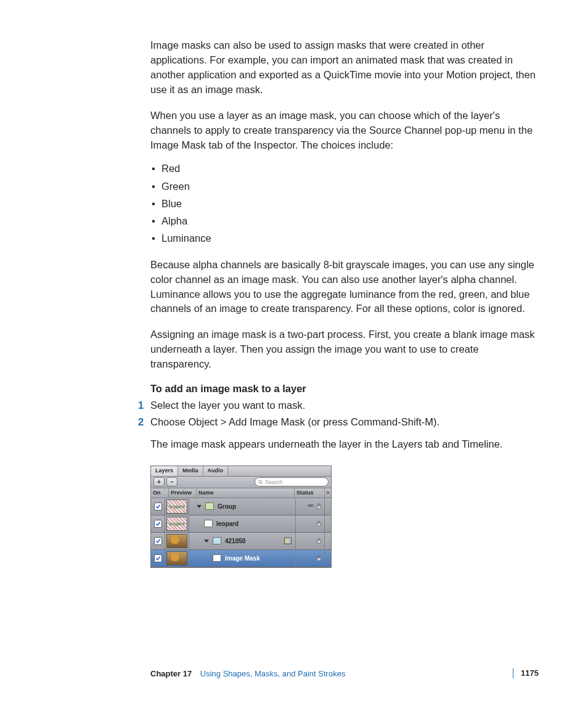 This screenshot has width=588, height=706. I want to click on column-headers: On Preview Name Status >, so click(241, 493).